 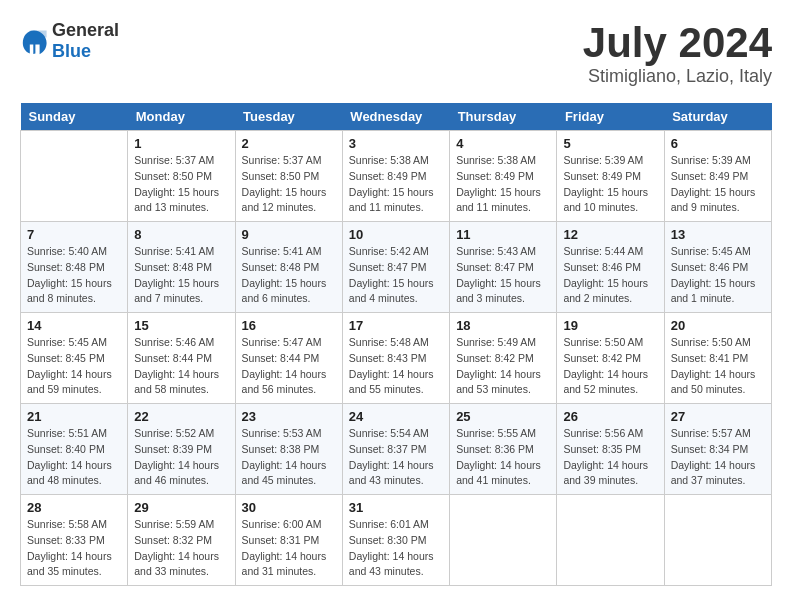 I want to click on calendar-cell: 28Sunrise: 5:58 AMSunset: 8:33 PMDayligh…, so click(x=74, y=540).